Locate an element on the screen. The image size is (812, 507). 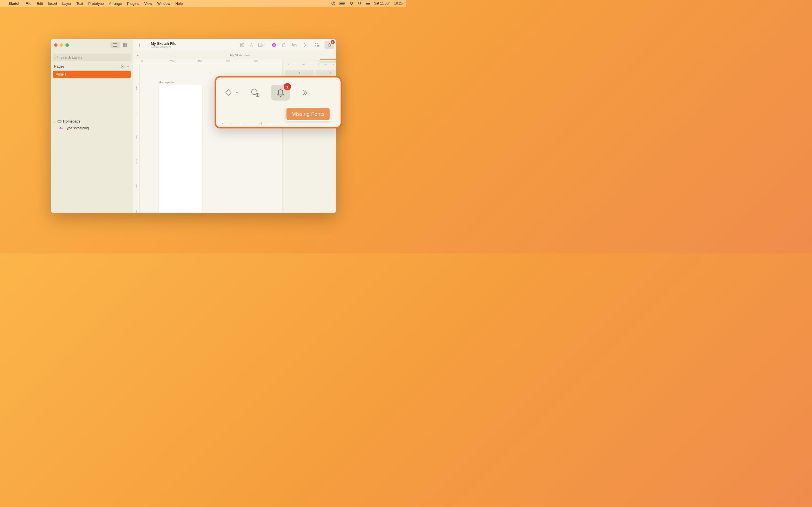
notifications-button: 1 is located at coordinates (329, 45).